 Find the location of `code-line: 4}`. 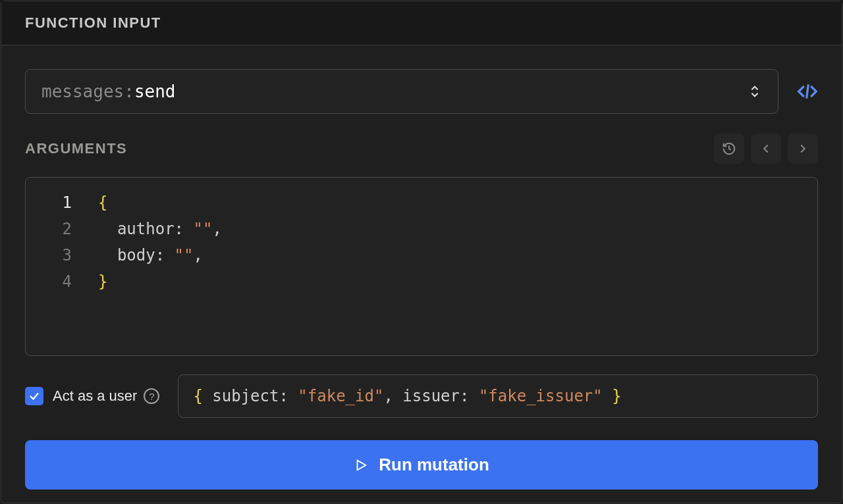

code-line: 4} is located at coordinates (422, 282).